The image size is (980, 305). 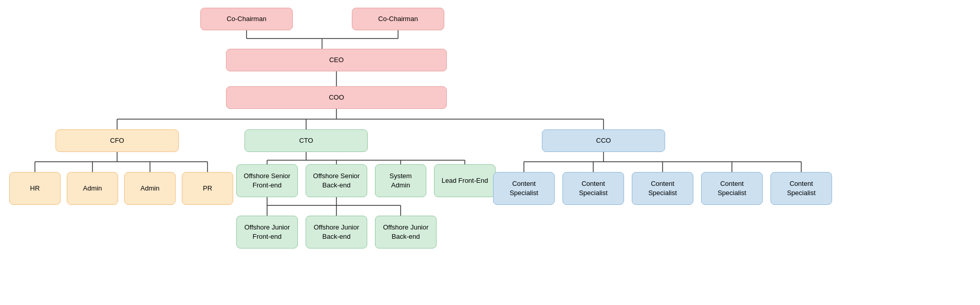 I want to click on node-offshore_senior_be: Offshore Senior Back-end, so click(x=336, y=181).